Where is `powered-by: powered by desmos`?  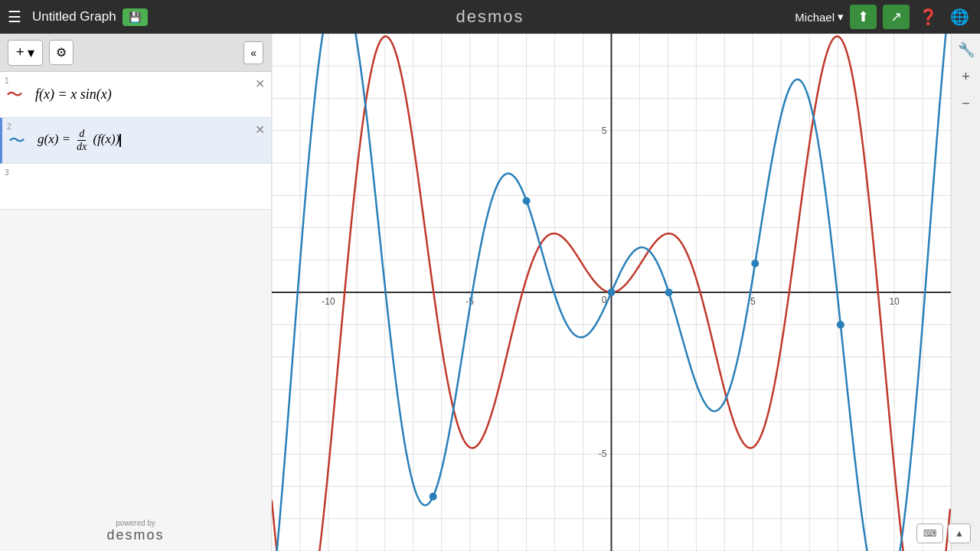
powered-by: powered by desmos is located at coordinates (136, 531).